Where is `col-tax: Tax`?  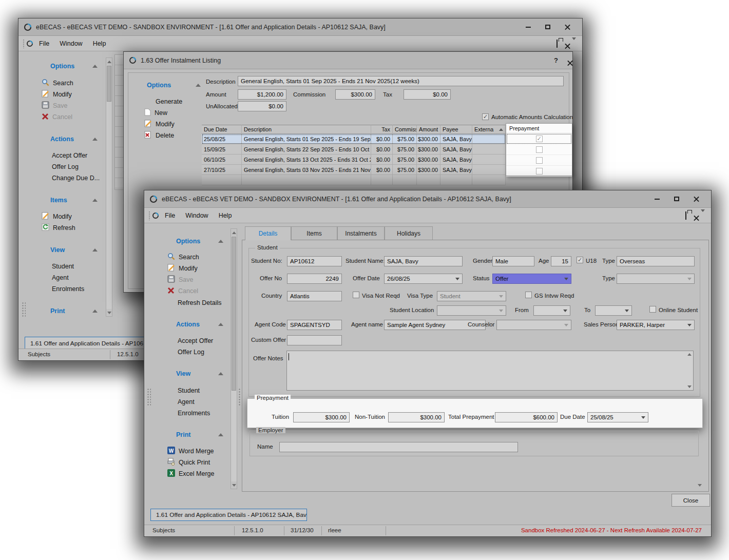 col-tax: Tax is located at coordinates (382, 129).